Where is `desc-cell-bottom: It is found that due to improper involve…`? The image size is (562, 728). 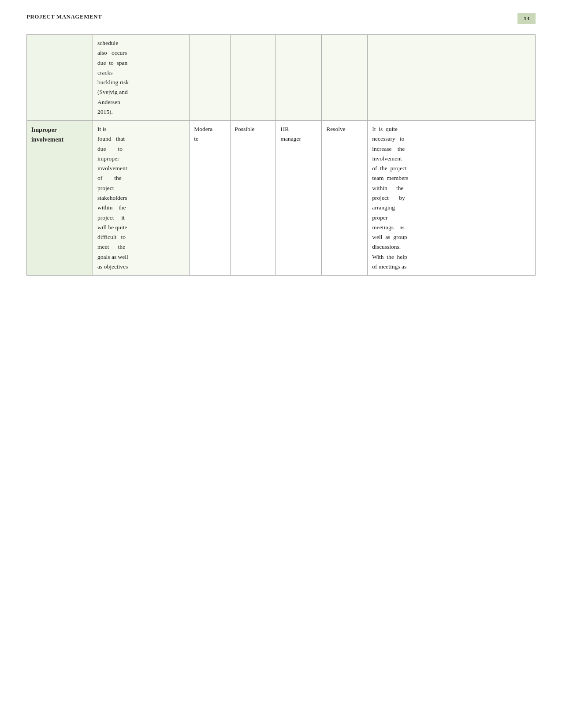
desc-cell-bottom: It is found that due to improper involve… is located at coordinates (141, 198).